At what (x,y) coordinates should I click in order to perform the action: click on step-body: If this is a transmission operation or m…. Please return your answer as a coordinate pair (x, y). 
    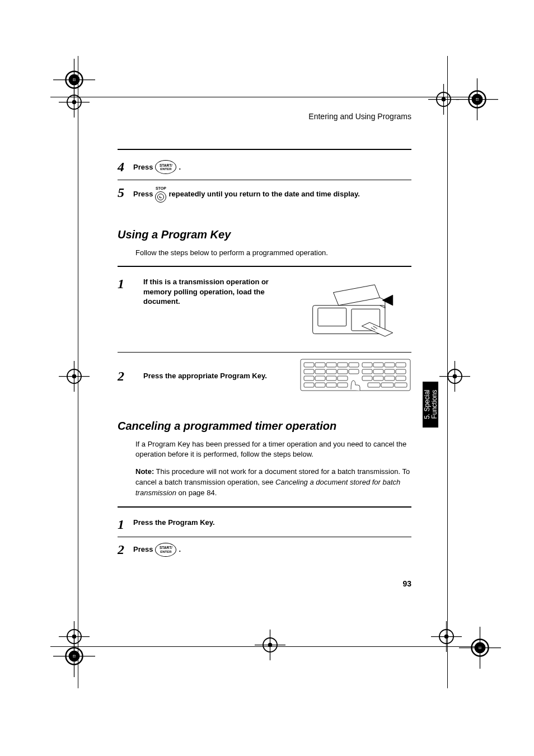
    Looking at the image, I should click on (216, 292).